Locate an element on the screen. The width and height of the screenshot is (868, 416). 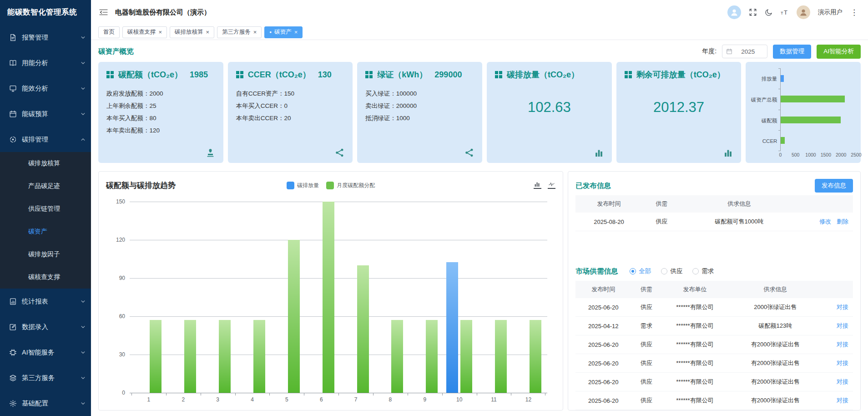
tab-item: 碳排放核算× is located at coordinates (192, 32).